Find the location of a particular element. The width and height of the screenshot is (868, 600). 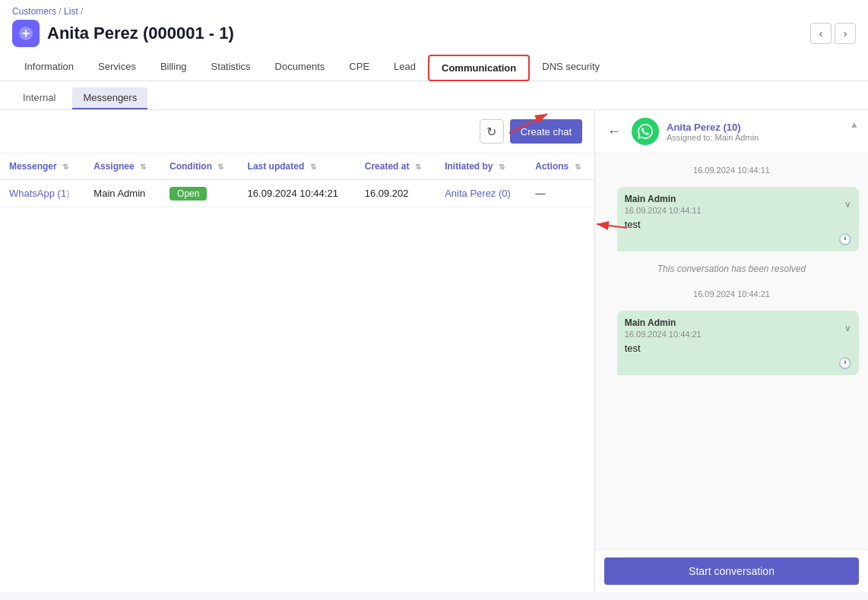

messengers-table: Messenger ⇅ Assignee ⇅ Condition ⇅ Last … is located at coordinates (297, 181).